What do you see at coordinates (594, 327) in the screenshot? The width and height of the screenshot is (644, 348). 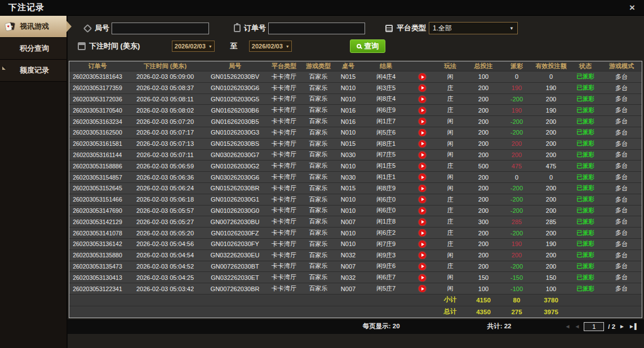 I see `page-number-input` at bounding box center [594, 327].